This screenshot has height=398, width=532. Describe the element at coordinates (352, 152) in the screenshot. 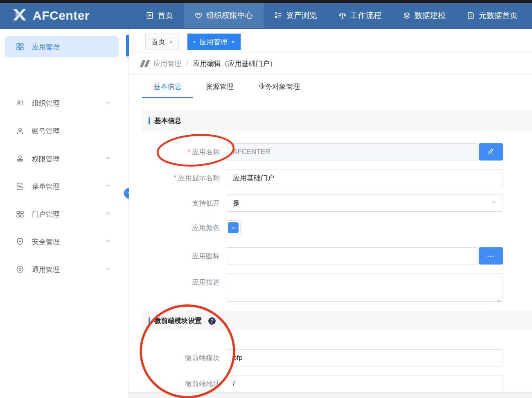

I see `app-name-input` at that location.